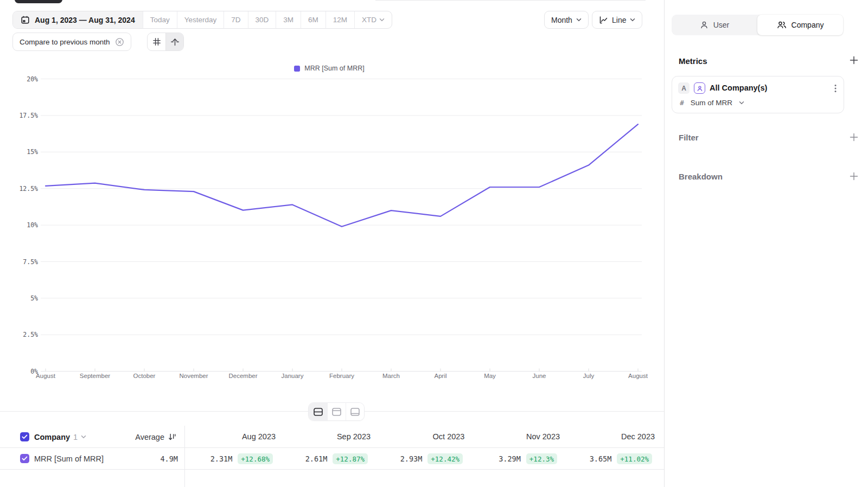 The width and height of the screenshot is (868, 487). Describe the element at coordinates (255, 459) in the screenshot. I see `delta-badge: +12.68%` at that location.